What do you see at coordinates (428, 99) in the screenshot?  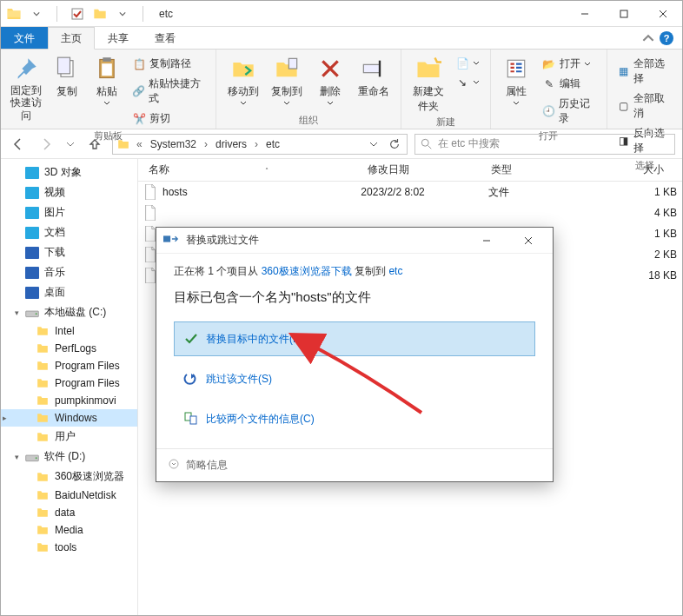 I see `label: 新建文件夹` at bounding box center [428, 99].